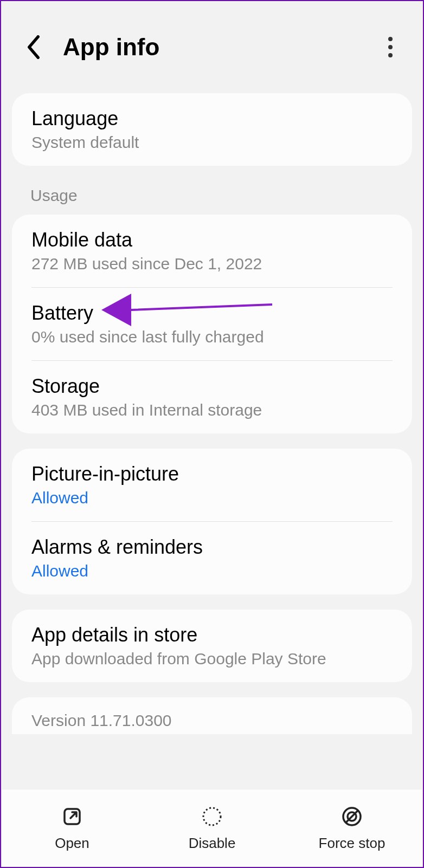 This screenshot has height=868, width=424. What do you see at coordinates (212, 142) in the screenshot?
I see `language-value: System default` at bounding box center [212, 142].